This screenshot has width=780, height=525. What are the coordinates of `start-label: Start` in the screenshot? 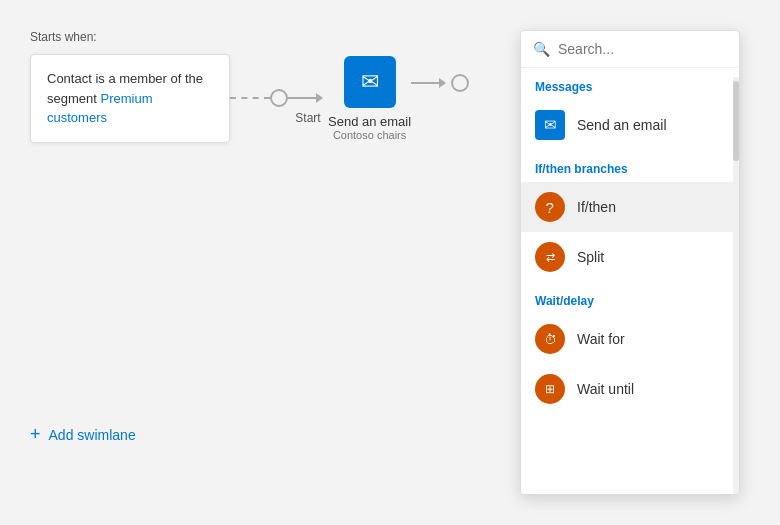 It's located at (308, 118).